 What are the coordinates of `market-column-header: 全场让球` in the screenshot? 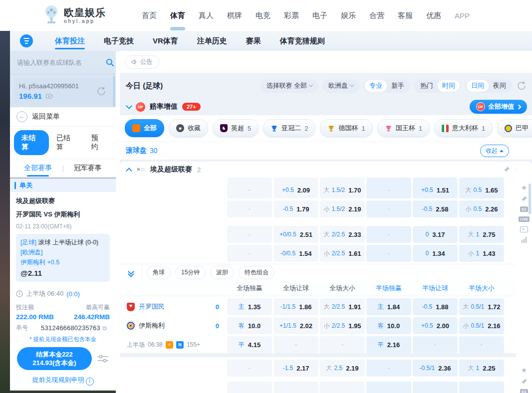 It's located at (296, 288).